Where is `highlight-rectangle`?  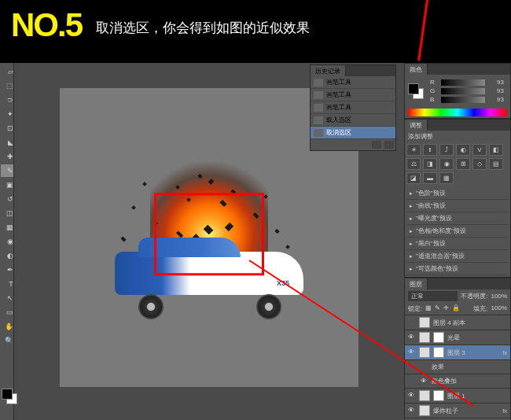
highlight-rectangle is located at coordinates (209, 234).